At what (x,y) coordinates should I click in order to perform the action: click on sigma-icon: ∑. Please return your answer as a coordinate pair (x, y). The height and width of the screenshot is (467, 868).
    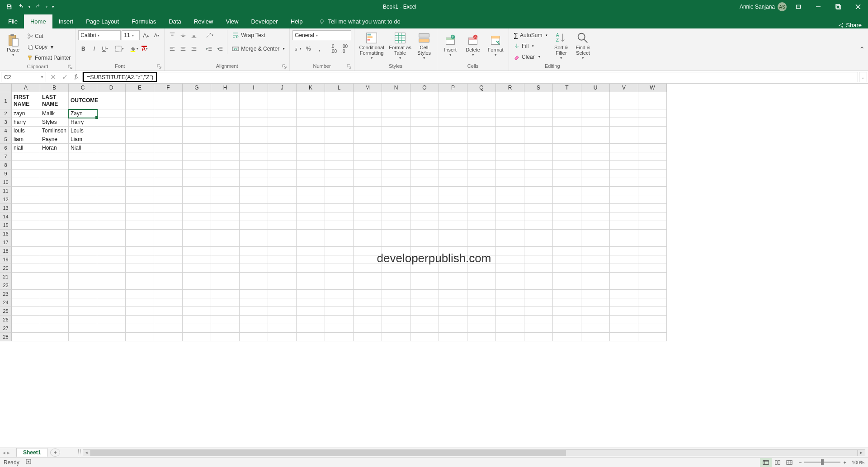
    Looking at the image, I should click on (516, 35).